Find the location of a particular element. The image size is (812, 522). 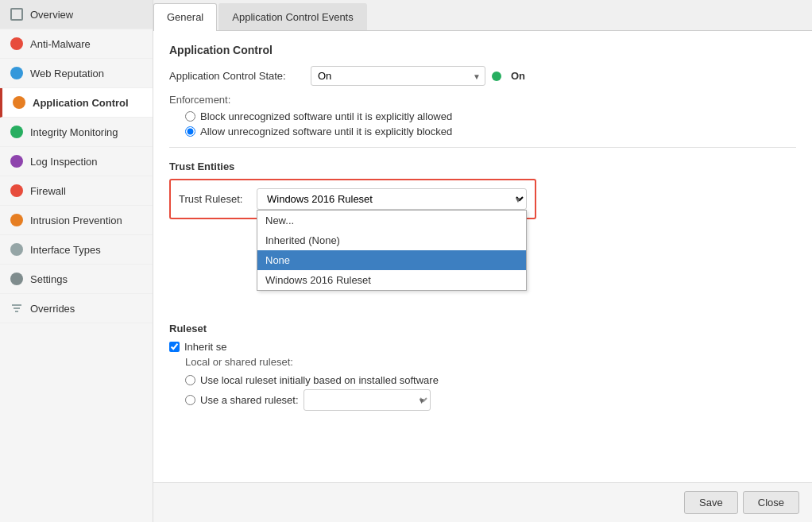

sidebar-item-web-reputation: Web Reputation is located at coordinates (76, 73).